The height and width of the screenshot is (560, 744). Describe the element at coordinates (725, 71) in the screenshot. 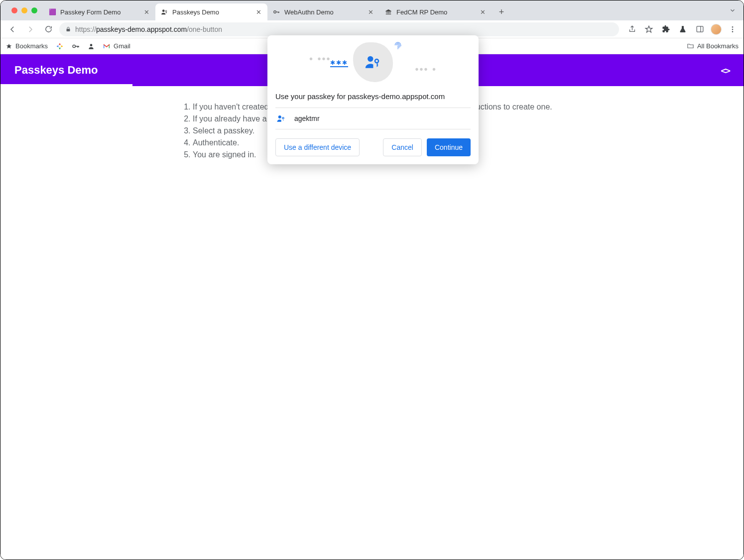

I see `code-toggle-icon: <>` at that location.